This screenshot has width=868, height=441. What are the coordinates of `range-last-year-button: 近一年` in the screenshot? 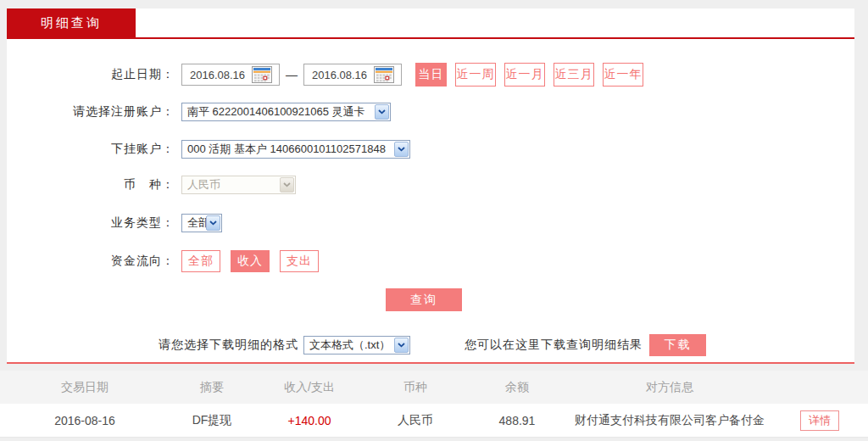 It's located at (623, 75).